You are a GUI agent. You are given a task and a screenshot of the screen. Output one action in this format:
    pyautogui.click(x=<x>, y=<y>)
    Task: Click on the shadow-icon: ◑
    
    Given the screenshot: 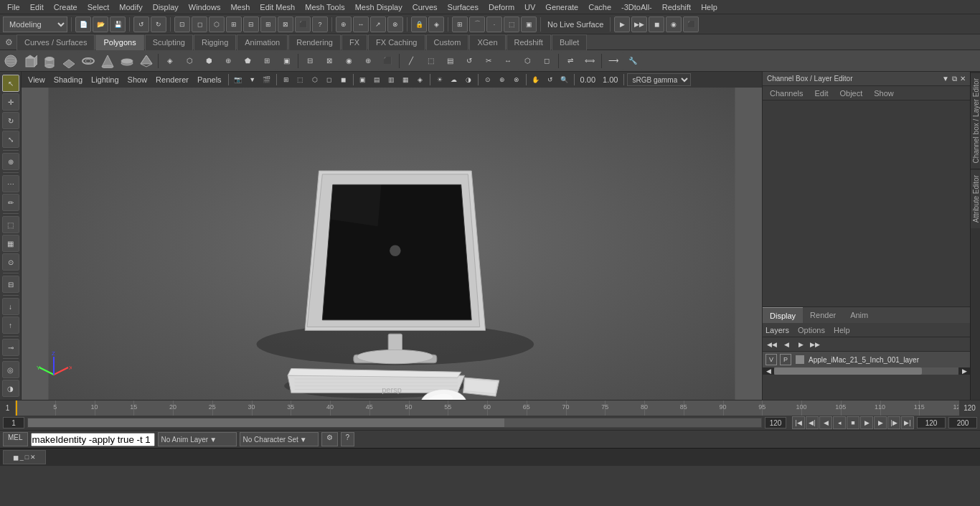 What is the action you would take?
    pyautogui.click(x=468, y=80)
    